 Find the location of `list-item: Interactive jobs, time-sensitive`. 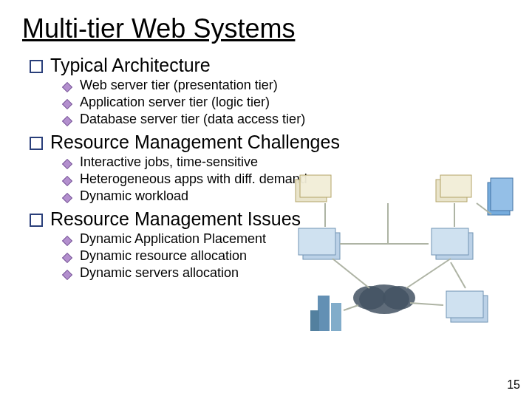

list-item: Interactive jobs, time-sensitive is located at coordinates (287, 163).